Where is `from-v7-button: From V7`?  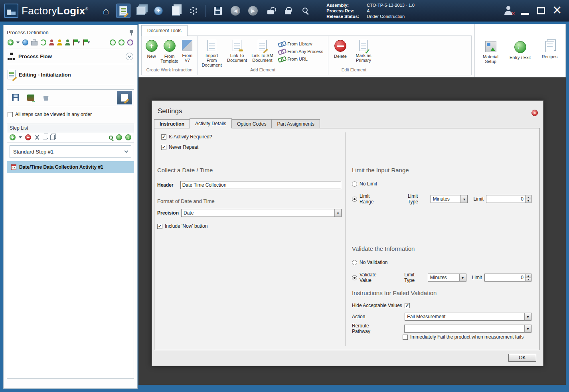
from-v7-button: From V7 is located at coordinates (188, 50).